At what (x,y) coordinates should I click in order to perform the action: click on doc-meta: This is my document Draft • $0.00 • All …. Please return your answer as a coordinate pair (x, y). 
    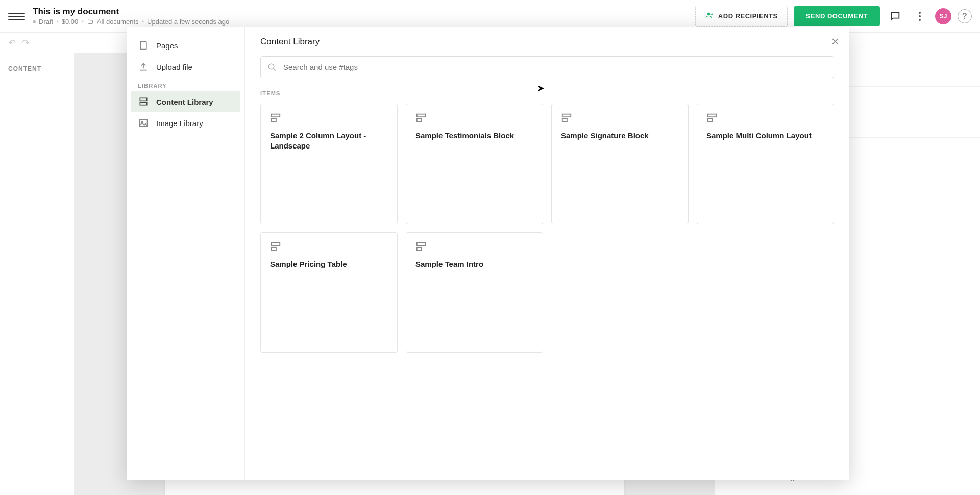
    Looking at the image, I should click on (364, 16).